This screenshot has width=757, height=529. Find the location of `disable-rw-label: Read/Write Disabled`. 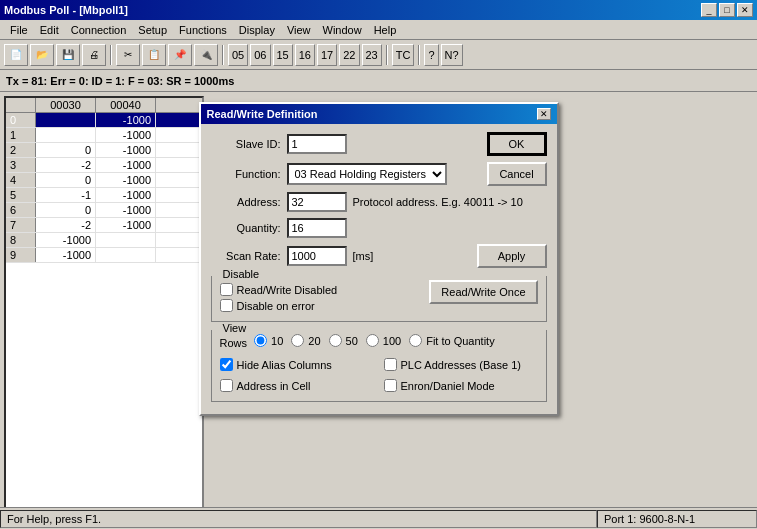

disable-rw-label: Read/Write Disabled is located at coordinates (288, 290).